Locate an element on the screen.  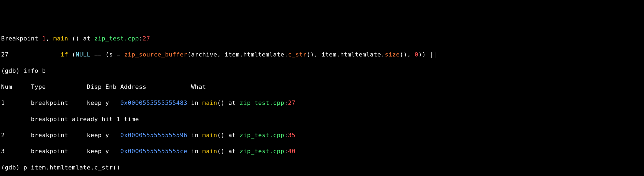
text: (), item.htmltemlate. is located at coordinates (346, 54).